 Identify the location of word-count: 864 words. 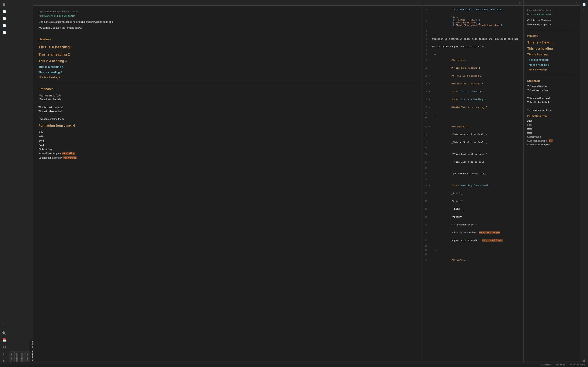
(560, 365).